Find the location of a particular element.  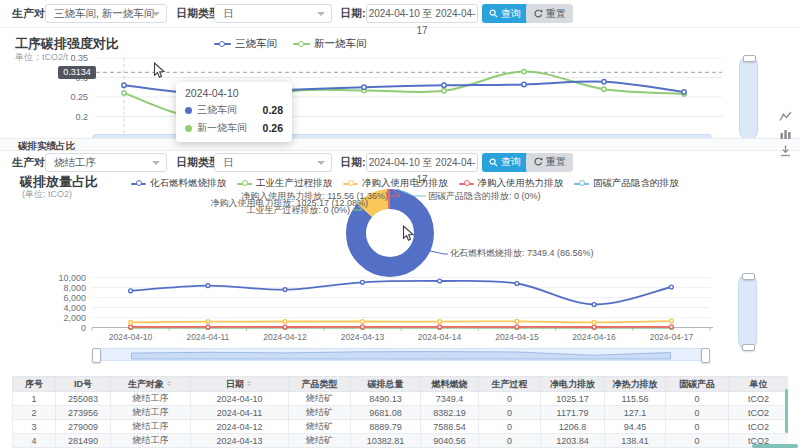

x-tick-label: 2024-04-15 is located at coordinates (517, 337).